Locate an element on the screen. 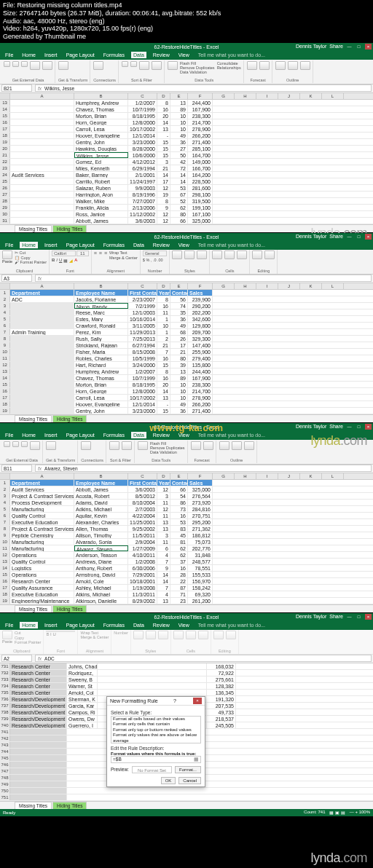  cell: 214,700 is located at coordinates (200, 122).